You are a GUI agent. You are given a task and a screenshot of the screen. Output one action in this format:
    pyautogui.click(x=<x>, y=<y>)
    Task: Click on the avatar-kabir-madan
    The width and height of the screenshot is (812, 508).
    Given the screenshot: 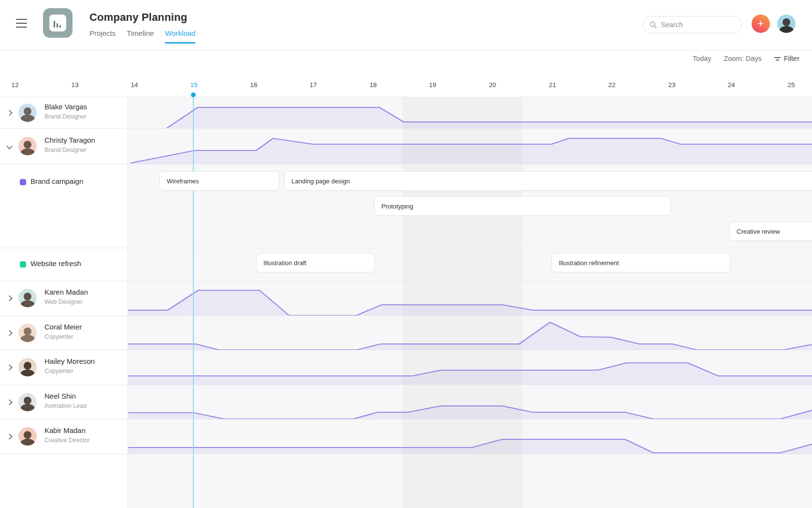 What is the action you would take?
    pyautogui.click(x=28, y=436)
    